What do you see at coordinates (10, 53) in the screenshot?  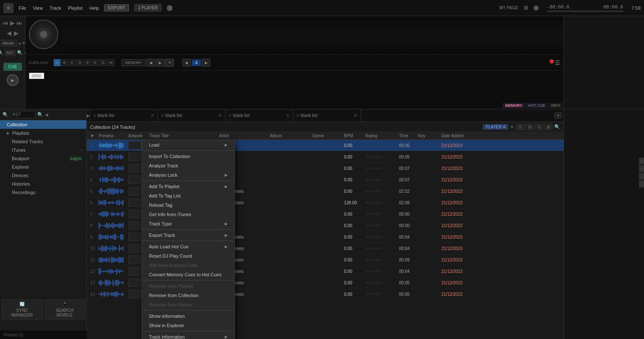 I see `rst-button: RST` at bounding box center [10, 53].